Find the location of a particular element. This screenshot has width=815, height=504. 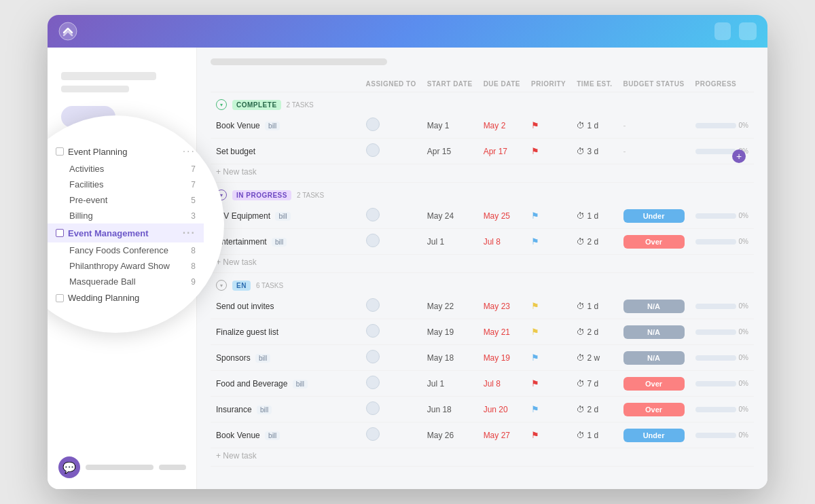

start-date: May 22 is located at coordinates (440, 306).